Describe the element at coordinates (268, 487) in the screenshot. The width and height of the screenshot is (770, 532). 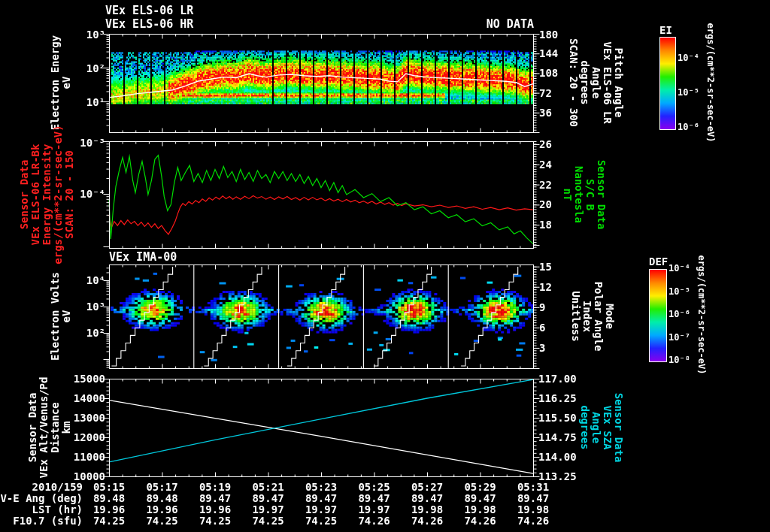
I see `time-tick-label: 05:21` at that location.